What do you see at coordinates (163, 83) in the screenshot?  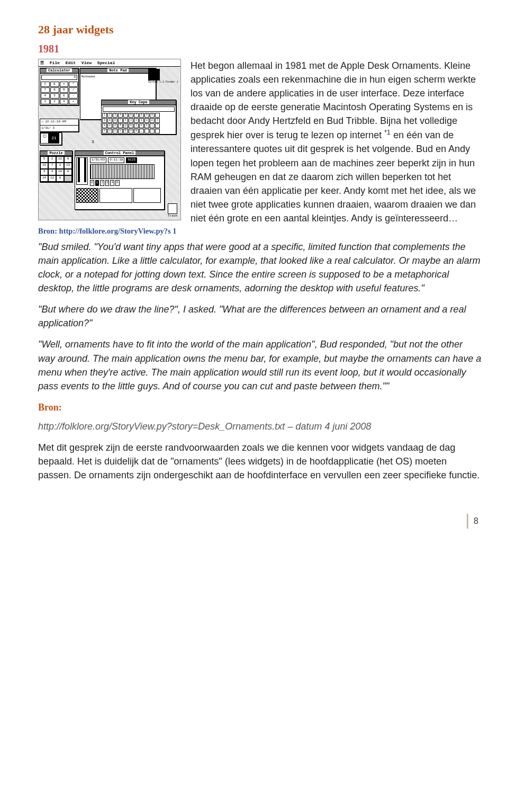 I see `system-label: System 1.1 Finder 1` at bounding box center [163, 83].